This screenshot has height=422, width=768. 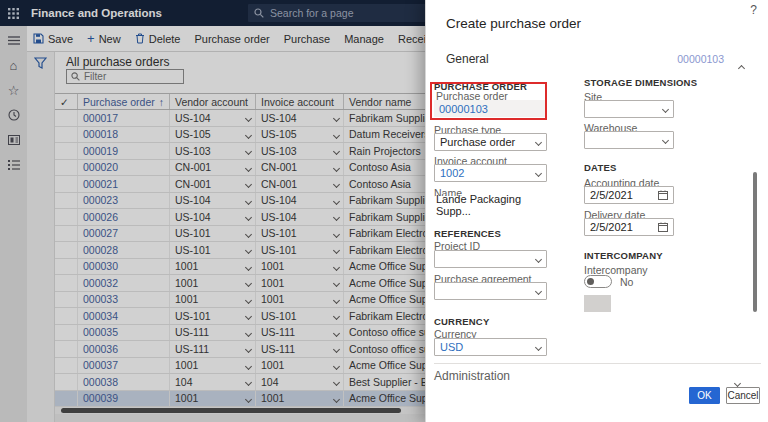 I want to click on invoice-account-dropdown: 1002, so click(x=490, y=173).